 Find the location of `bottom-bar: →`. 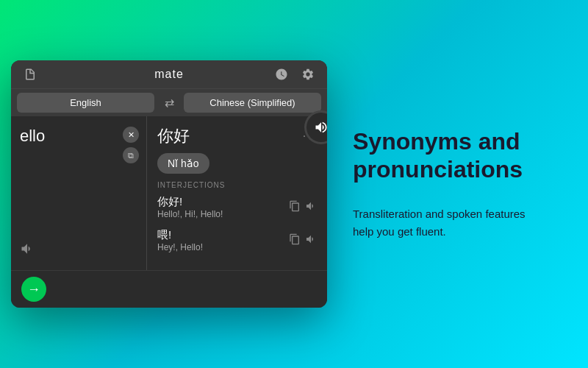

bottom-bar: → is located at coordinates (169, 289).